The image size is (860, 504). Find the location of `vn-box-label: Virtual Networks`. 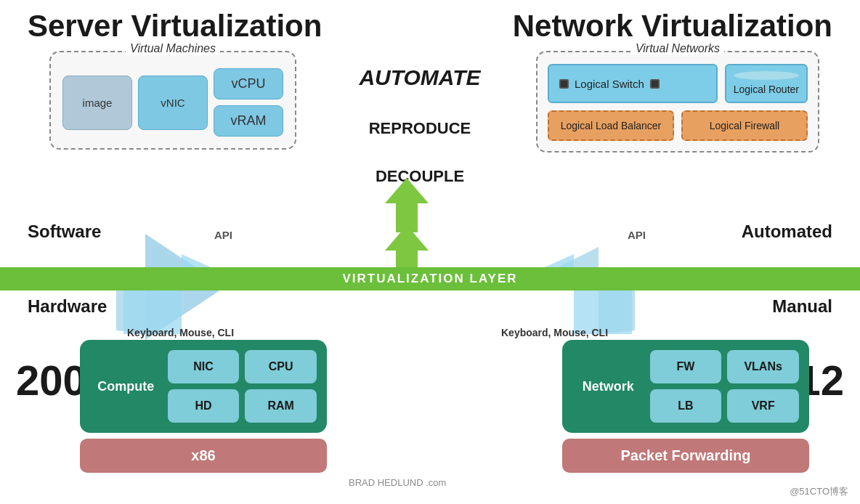

vn-box-label: Virtual Networks is located at coordinates (678, 49).